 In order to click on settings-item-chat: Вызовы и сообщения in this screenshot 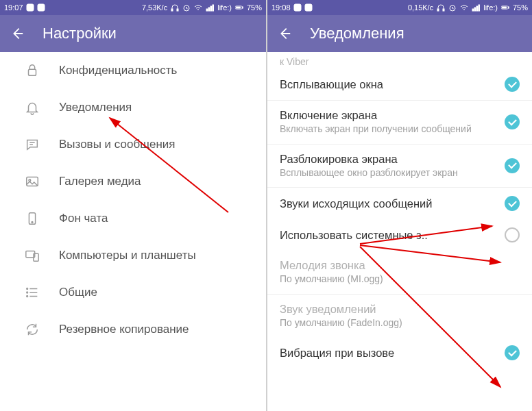, I will do `click(133, 145)`.